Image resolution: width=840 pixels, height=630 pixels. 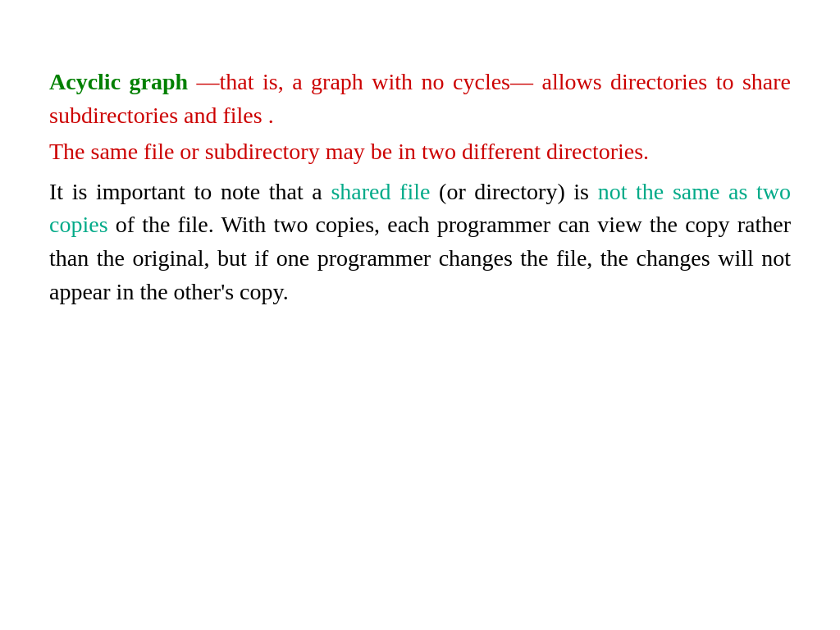 What do you see at coordinates (118, 82) in the screenshot?
I see `term-acyclic-graph: Acyclic graph` at bounding box center [118, 82].